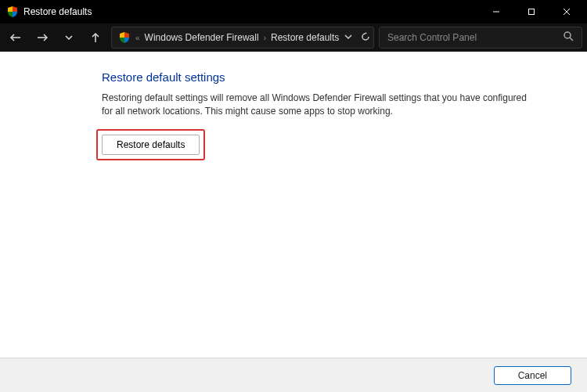 The width and height of the screenshot is (587, 392). Describe the element at coordinates (321, 105) in the screenshot. I see `page-description: Restoring default settings will remove a…` at that location.